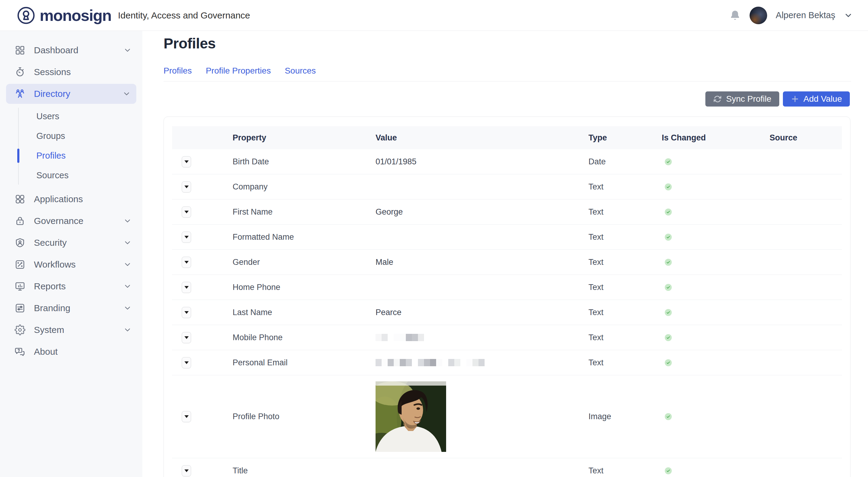  What do you see at coordinates (735, 15) in the screenshot?
I see `notifications-bell-icon` at bounding box center [735, 15].